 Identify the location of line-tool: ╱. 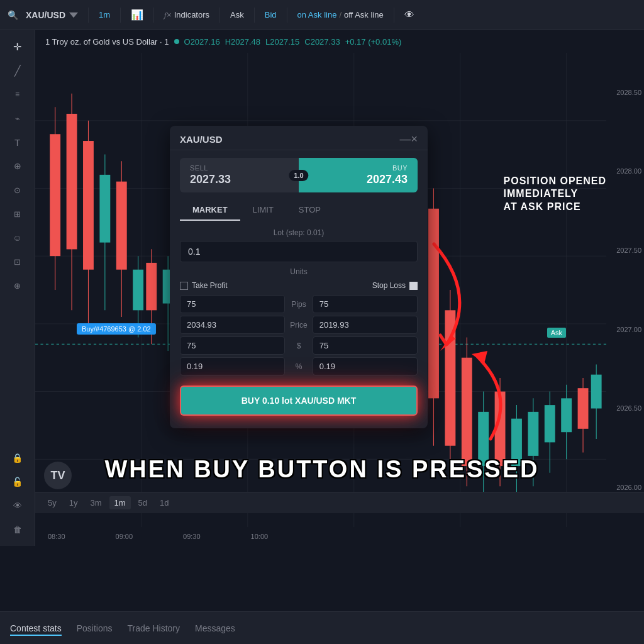
(18, 70).